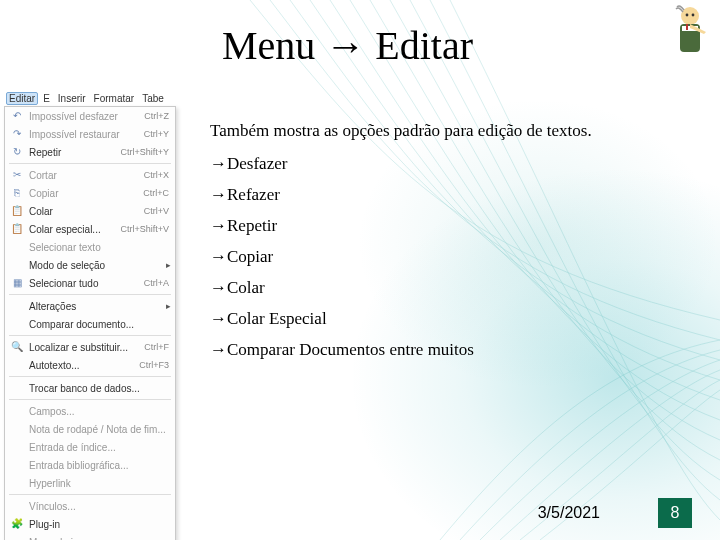 The image size is (720, 540). What do you see at coordinates (90, 229) in the screenshot?
I see `menu-item: 📋Colar especial...Ctrl+Shift+V` at bounding box center [90, 229].